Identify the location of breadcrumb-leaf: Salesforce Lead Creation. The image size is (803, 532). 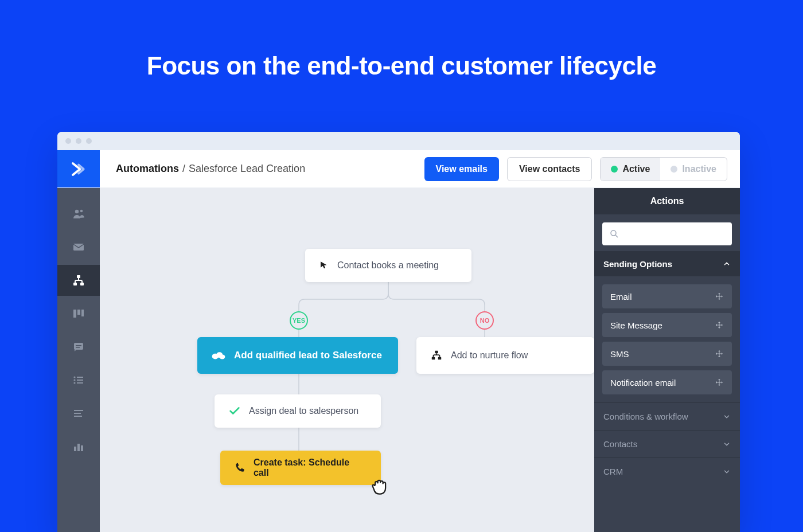
(247, 169).